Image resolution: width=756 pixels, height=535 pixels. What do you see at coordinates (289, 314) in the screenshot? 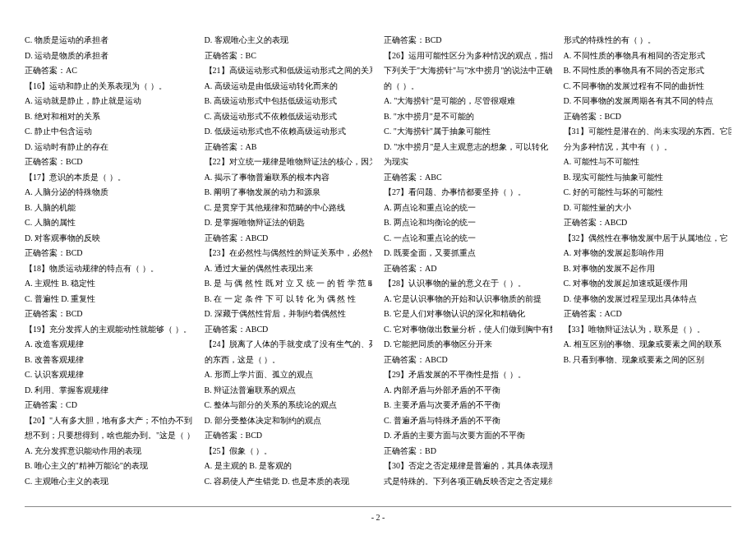
I see `text-line: D. 深藏于偶然性背后，并制约着偶然性` at bounding box center [289, 314].